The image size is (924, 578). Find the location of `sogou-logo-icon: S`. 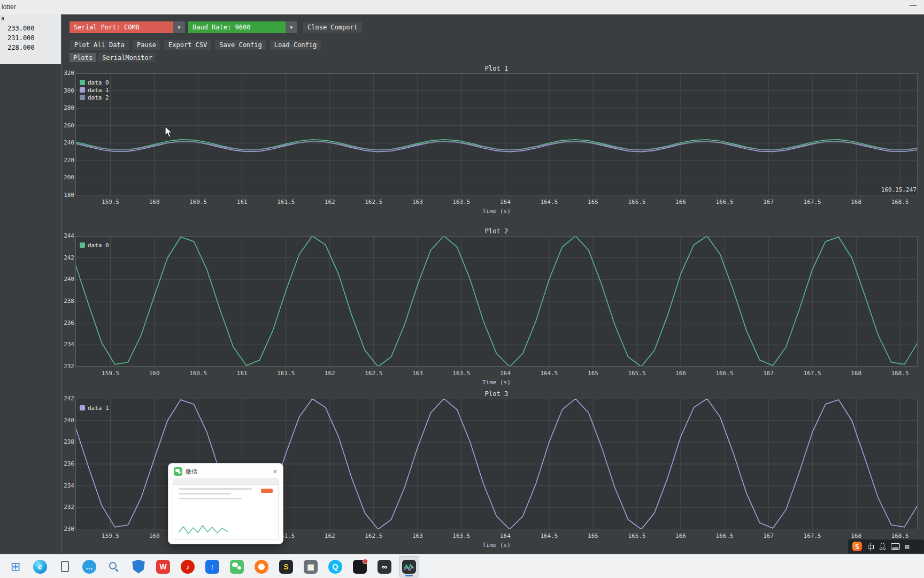

sogou-logo-icon: S is located at coordinates (857, 546).